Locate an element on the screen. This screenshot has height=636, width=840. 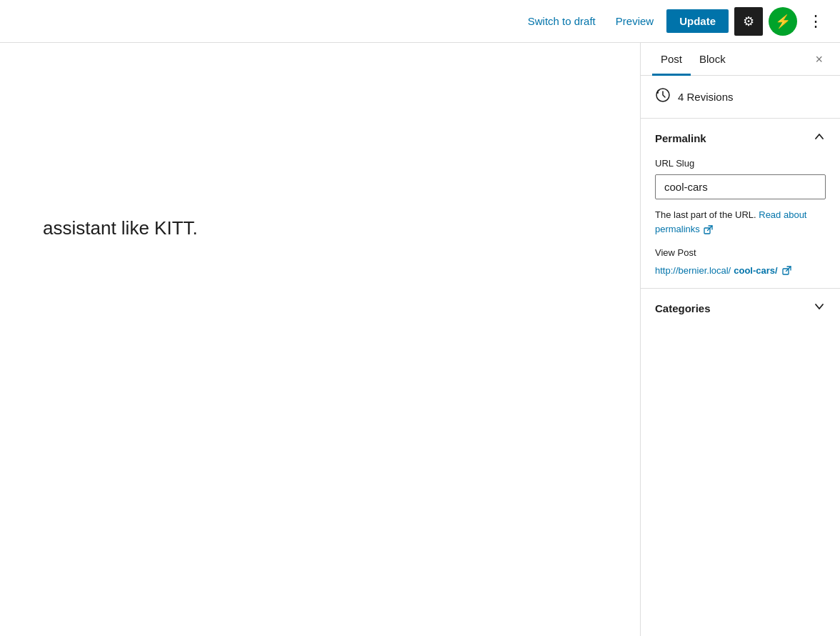
sidebar-tabs: Post Block × is located at coordinates (740, 59).